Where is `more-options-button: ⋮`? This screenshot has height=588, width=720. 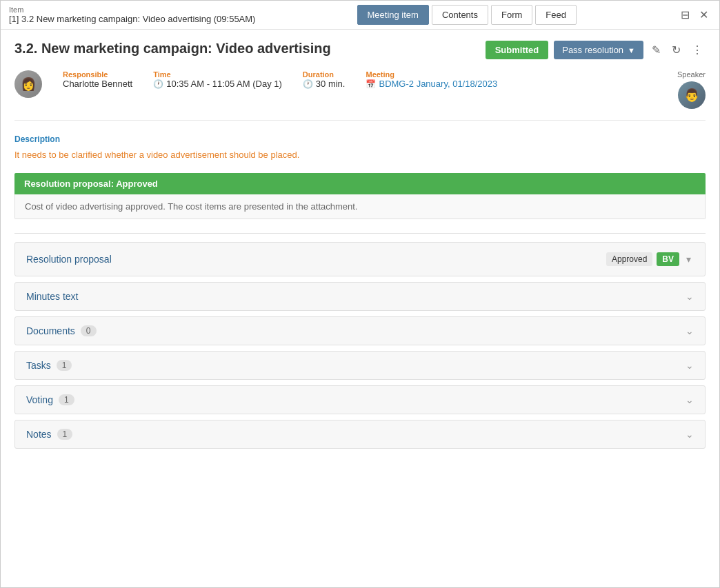
more-options-button: ⋮ is located at coordinates (697, 50).